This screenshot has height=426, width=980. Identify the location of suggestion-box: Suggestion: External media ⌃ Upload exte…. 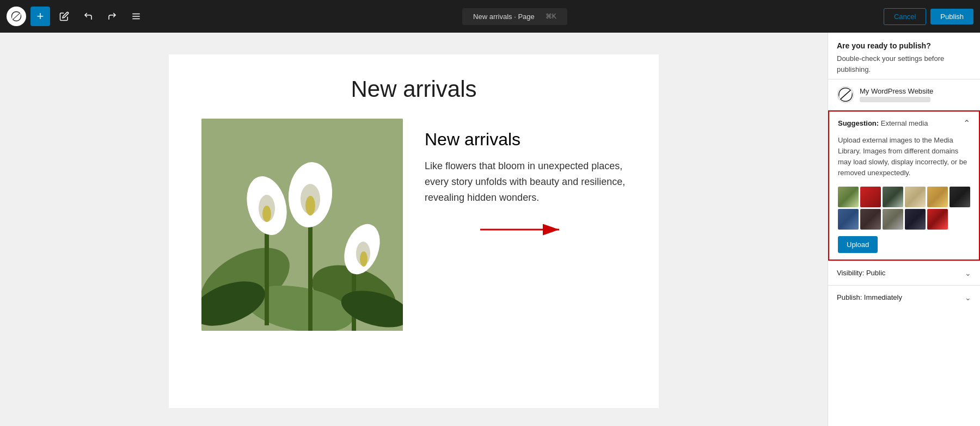
(904, 186).